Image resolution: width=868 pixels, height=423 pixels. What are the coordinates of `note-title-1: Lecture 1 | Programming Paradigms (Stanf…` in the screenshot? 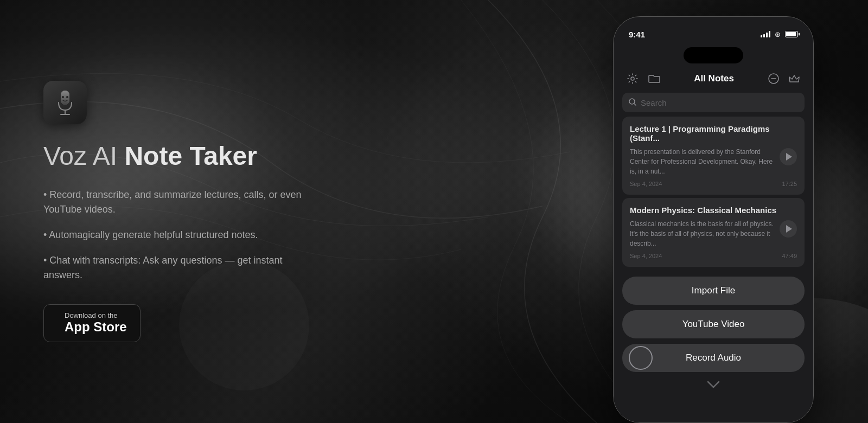 It's located at (713, 133).